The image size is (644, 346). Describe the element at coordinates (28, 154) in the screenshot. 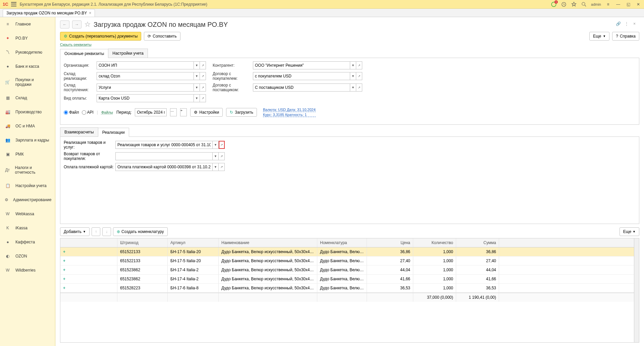

I see `sidebar-item-9: ▣РМК` at that location.